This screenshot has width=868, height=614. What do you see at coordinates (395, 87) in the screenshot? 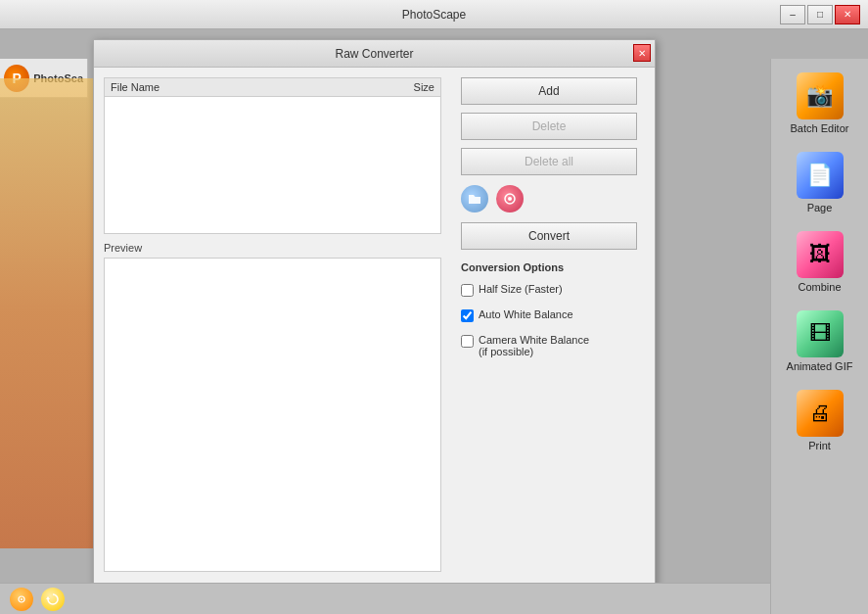
I see `col-size: Size` at bounding box center [395, 87].